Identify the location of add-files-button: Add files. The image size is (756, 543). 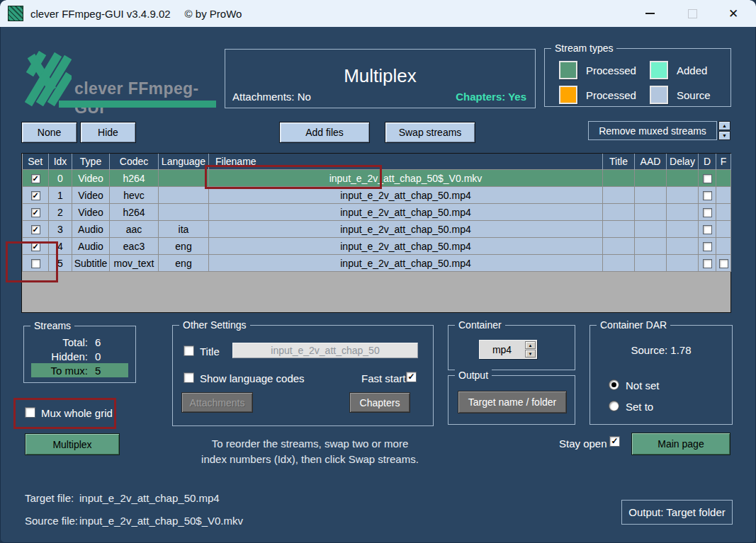
(325, 132).